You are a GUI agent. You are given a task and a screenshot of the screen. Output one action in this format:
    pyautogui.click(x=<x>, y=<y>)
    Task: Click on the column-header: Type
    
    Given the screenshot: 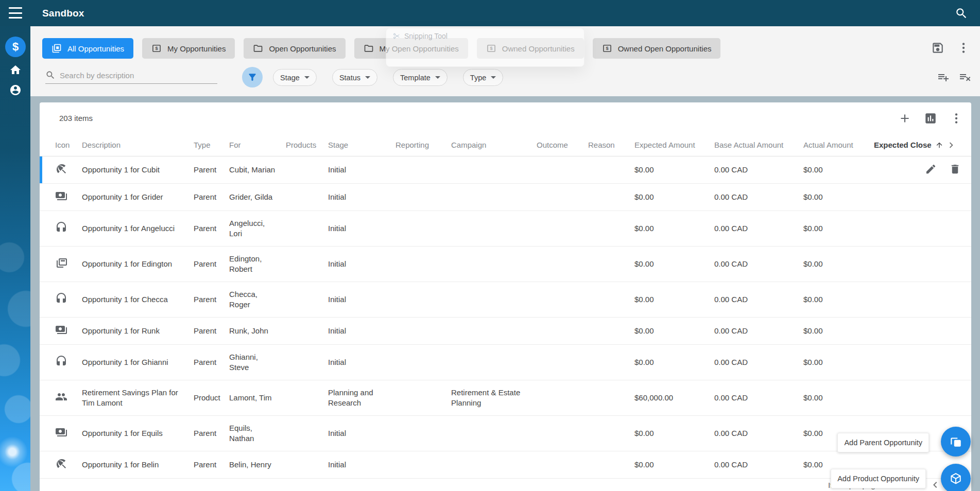 What is the action you would take?
    pyautogui.click(x=211, y=145)
    